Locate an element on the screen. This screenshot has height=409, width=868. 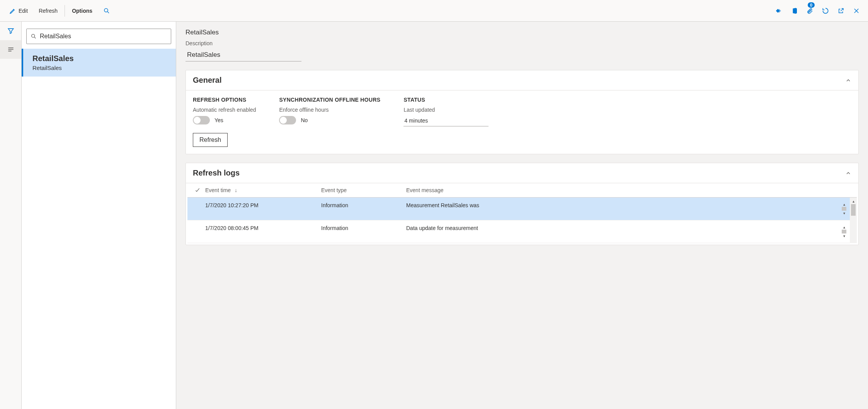
attachments-button: 0 is located at coordinates (810, 11).